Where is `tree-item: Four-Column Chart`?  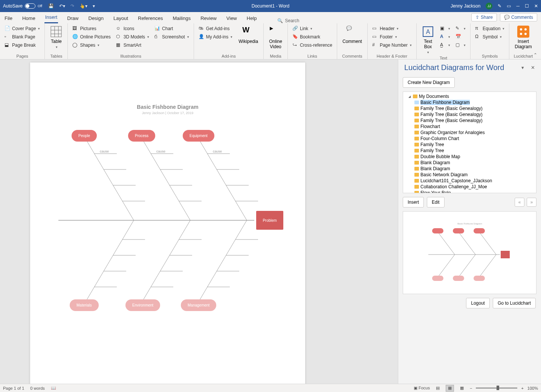 tree-item: Four-Column Chart is located at coordinates (469, 139).